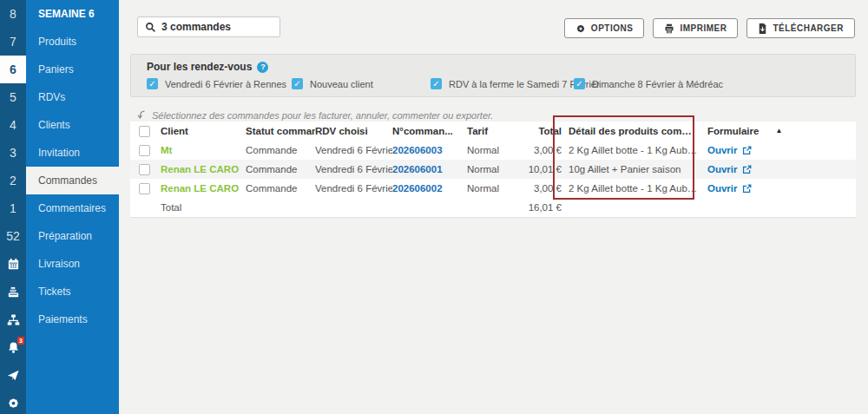  Describe the element at coordinates (73, 42) in the screenshot. I see `sidebar-item-produits: Produits` at that location.